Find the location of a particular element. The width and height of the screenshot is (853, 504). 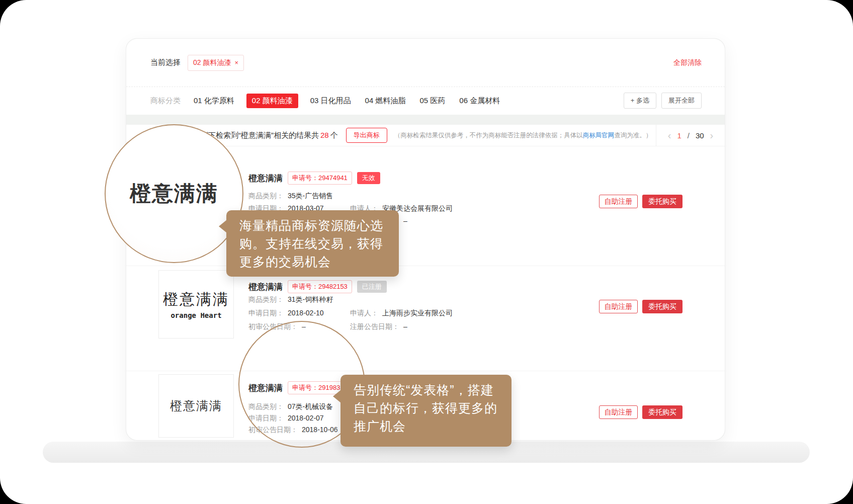

tooltip-line: 推广机会 is located at coordinates (426, 426).